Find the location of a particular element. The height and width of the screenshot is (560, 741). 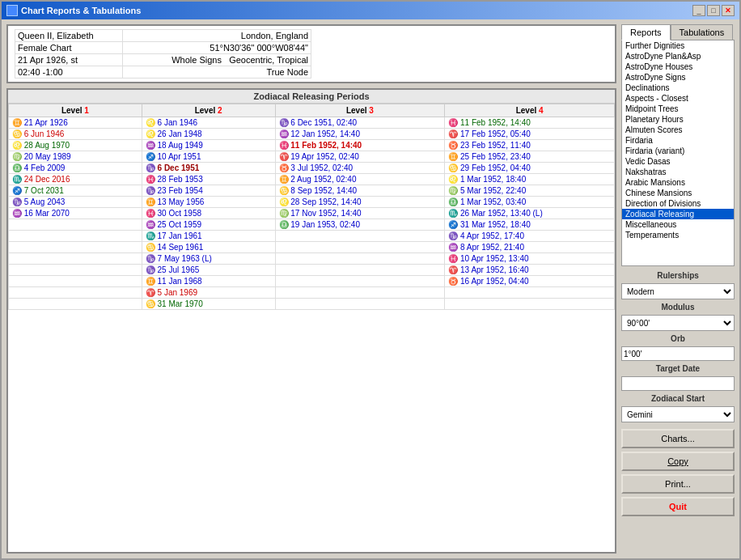

list-item: Further Dignities is located at coordinates (678, 45).